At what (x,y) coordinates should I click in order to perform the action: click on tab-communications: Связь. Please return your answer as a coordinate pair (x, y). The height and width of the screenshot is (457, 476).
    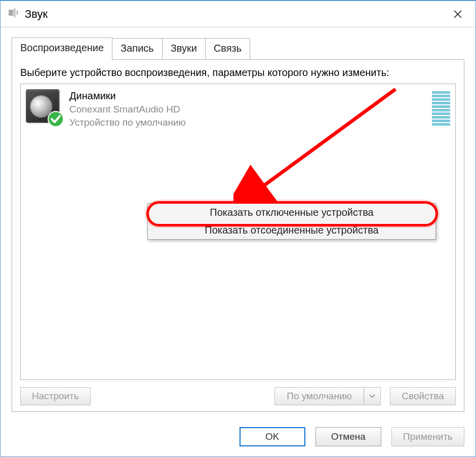
    Looking at the image, I should click on (228, 49).